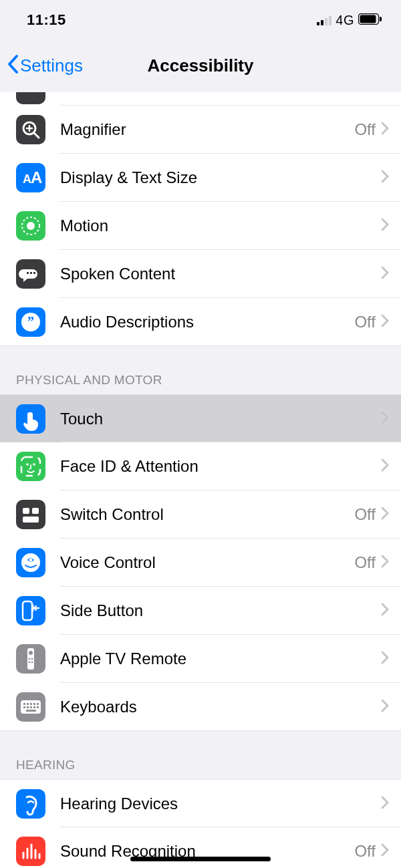 This screenshot has width=401, height=868. Describe the element at coordinates (221, 466) in the screenshot. I see `row-label: Face ID & Attention` at that location.